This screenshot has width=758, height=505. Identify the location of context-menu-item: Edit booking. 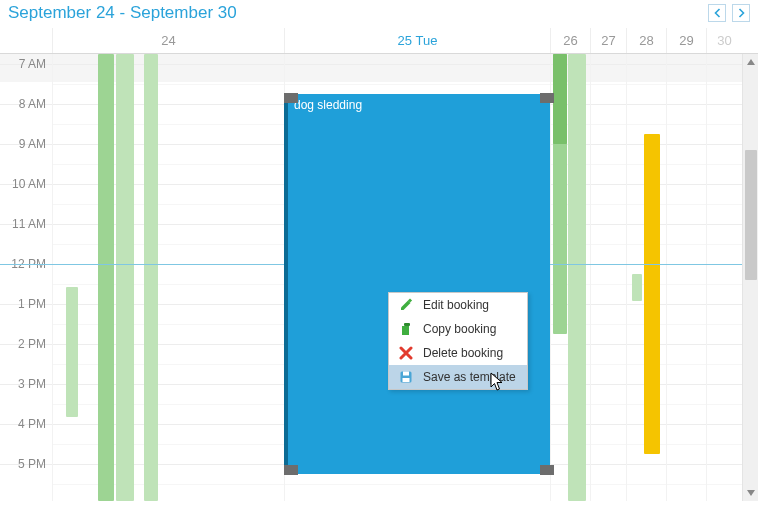
(458, 305).